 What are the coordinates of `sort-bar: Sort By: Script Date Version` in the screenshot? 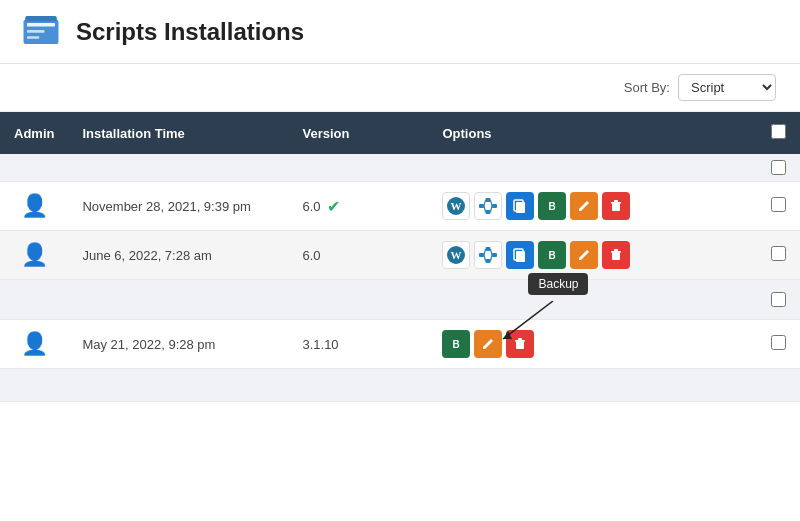 It's located at (400, 88).